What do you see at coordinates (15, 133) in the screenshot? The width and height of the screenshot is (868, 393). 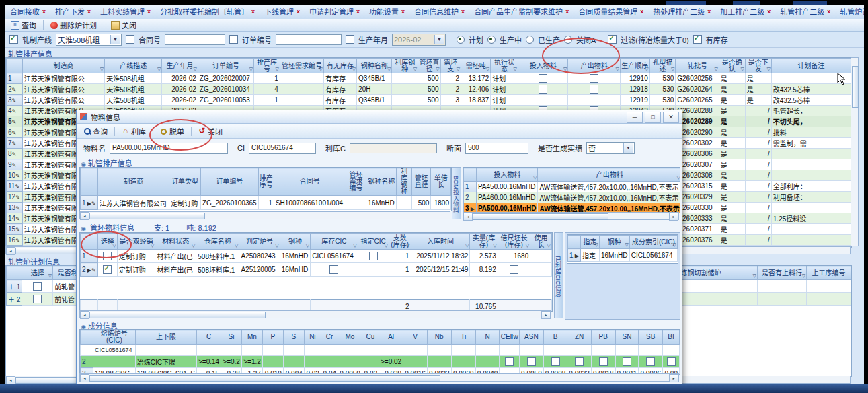 I see `row-index-cell: 6✎` at bounding box center [15, 133].